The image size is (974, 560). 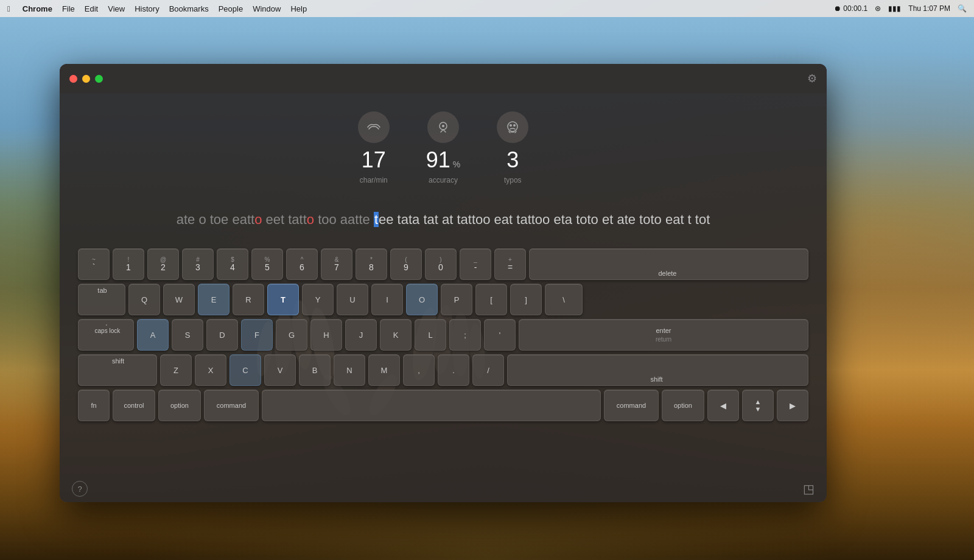 I want to click on key-command-left: command, so click(x=231, y=405).